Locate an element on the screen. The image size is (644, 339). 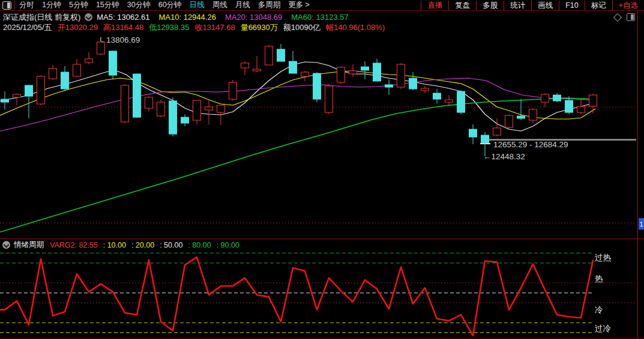
quote-value: 收13147.68 is located at coordinates (215, 28).